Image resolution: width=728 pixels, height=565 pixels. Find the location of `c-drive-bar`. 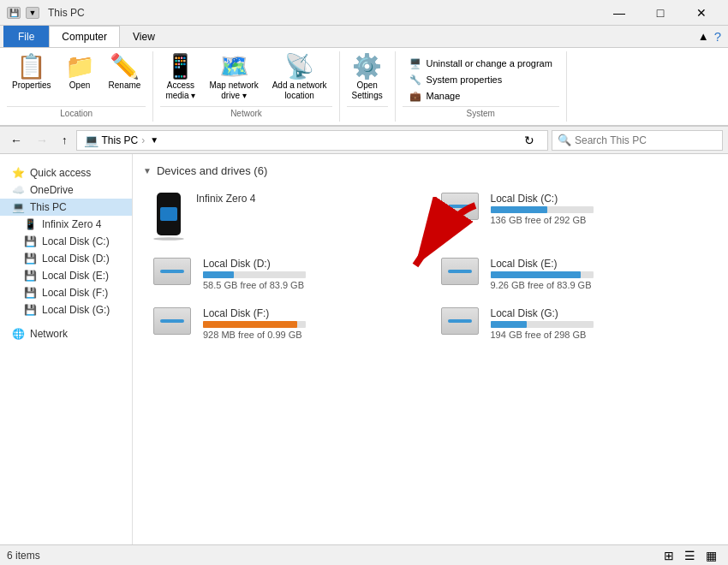

c-drive-bar is located at coordinates (519, 210).